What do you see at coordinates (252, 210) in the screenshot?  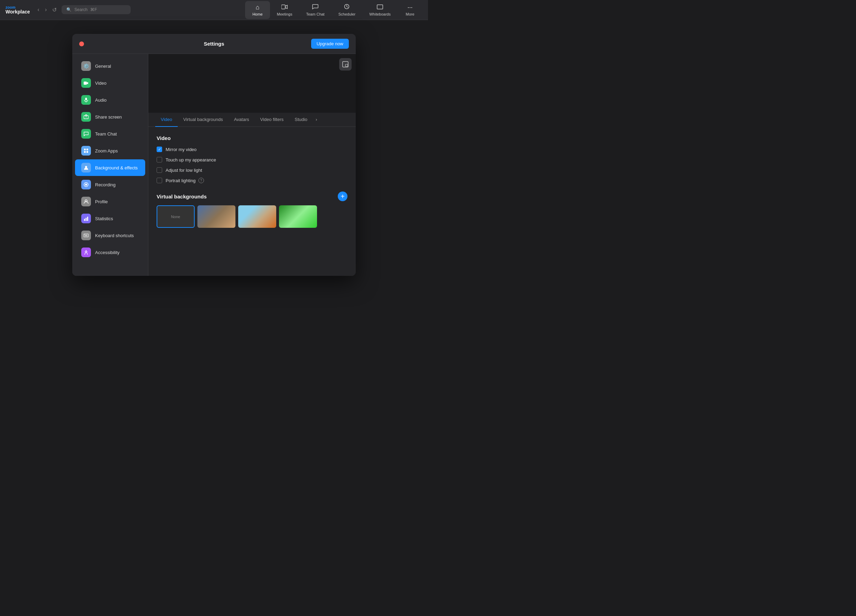 I see `virtual-backgrounds-section: Virtual backgrounds + None` at bounding box center [252, 210].